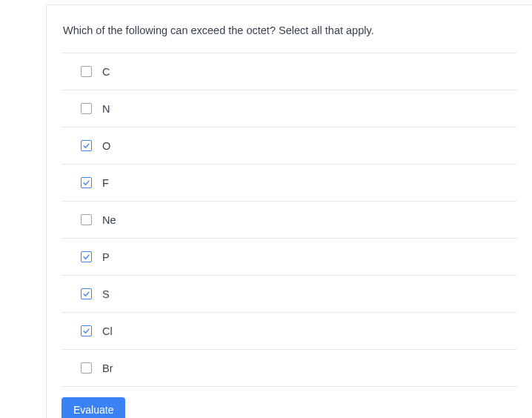  I want to click on evaluate-button: Evaluate, so click(93, 408).